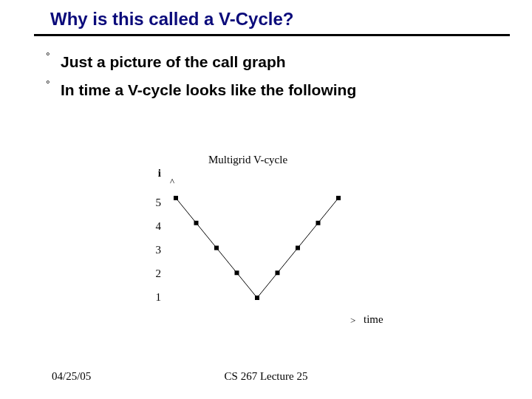 This screenshot has height=399, width=532. What do you see at coordinates (152, 202) in the screenshot?
I see `y-tick-label: 5` at bounding box center [152, 202].